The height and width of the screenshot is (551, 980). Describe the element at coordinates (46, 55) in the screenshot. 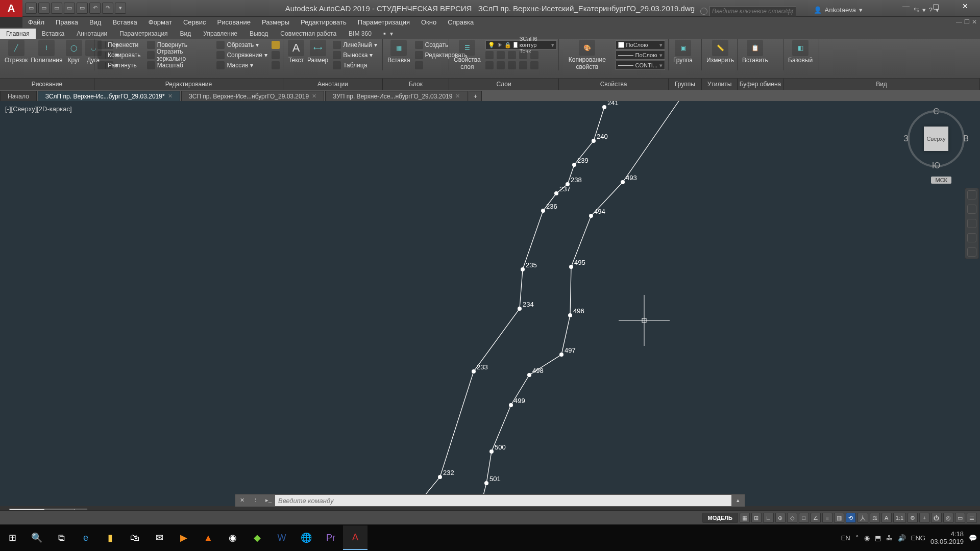

I see `polyline-button: ⌇Полилиния` at that location.